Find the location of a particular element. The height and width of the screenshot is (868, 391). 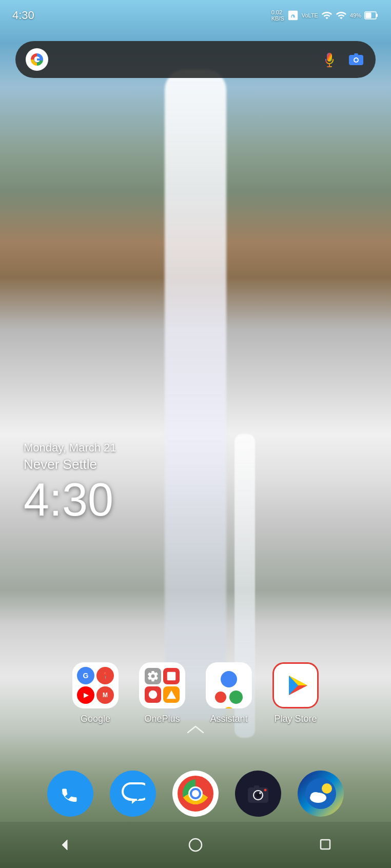

assistant-green-dot is located at coordinates (236, 697).